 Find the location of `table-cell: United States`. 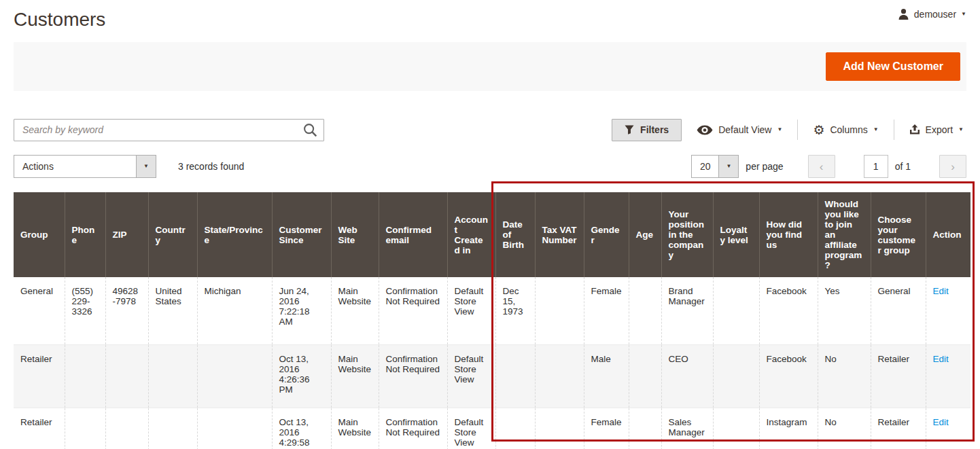

table-cell: United States is located at coordinates (173, 311).